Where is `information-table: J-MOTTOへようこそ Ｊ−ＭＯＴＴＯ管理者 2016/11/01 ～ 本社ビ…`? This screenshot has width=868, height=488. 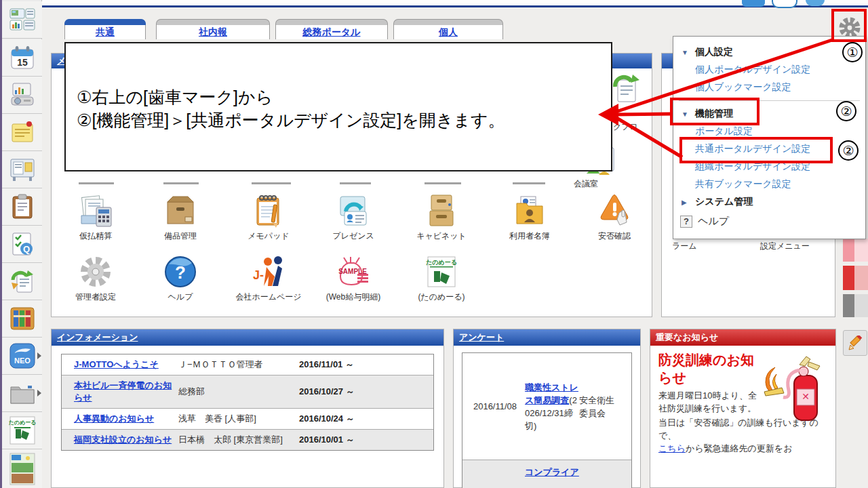
information-table: J-MOTTOへようこそ Ｊ−ＭＯＴＴＯ管理者 2016/11/01 ～ 本社ビ… is located at coordinates (248, 403).